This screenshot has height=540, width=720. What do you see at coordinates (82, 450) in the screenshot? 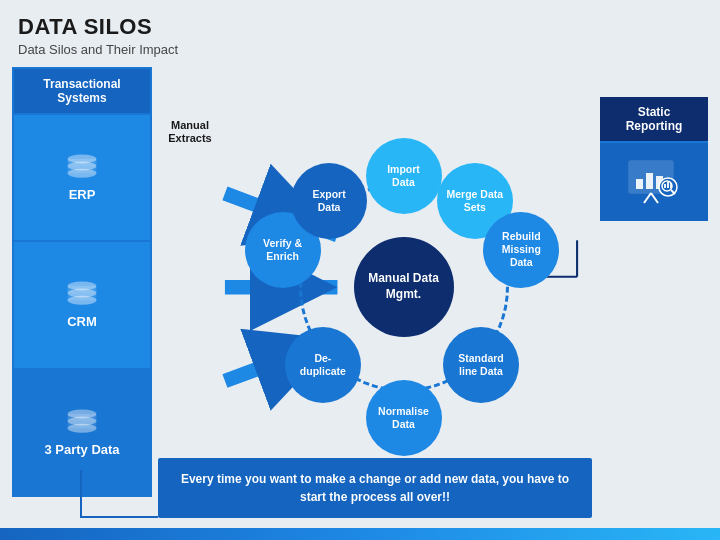
I see `party-data-label: 3 Party Data` at bounding box center [82, 450].